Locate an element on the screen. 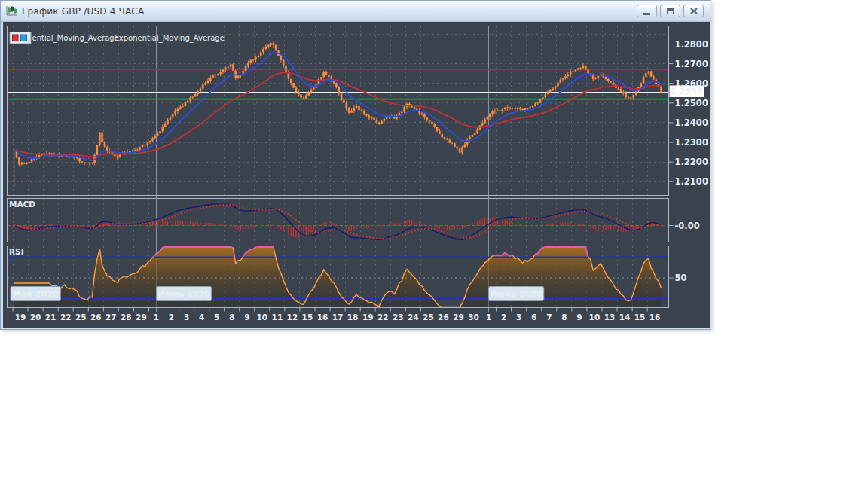 This screenshot has width=868, height=488. close-icon is located at coordinates (694, 11).